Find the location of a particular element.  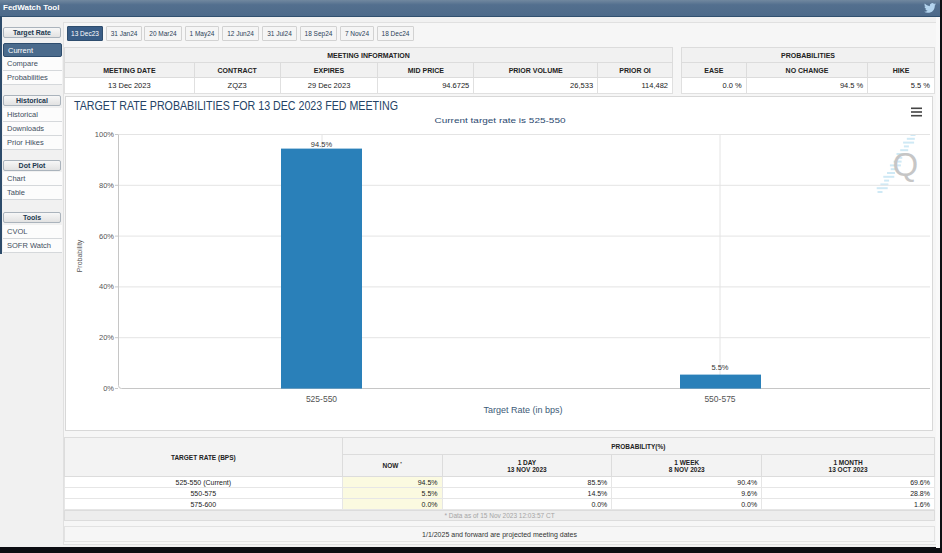

svg-text: 20% is located at coordinates (106, 338).